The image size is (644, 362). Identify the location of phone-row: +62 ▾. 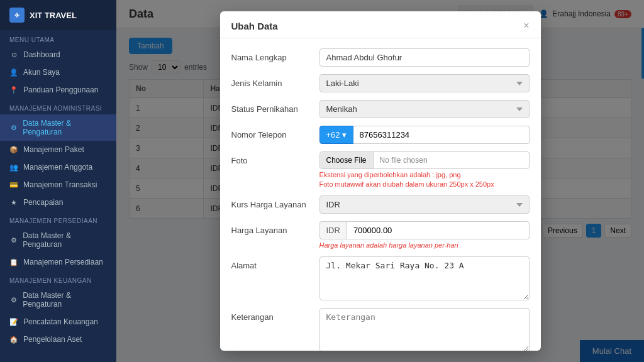
(425, 134).